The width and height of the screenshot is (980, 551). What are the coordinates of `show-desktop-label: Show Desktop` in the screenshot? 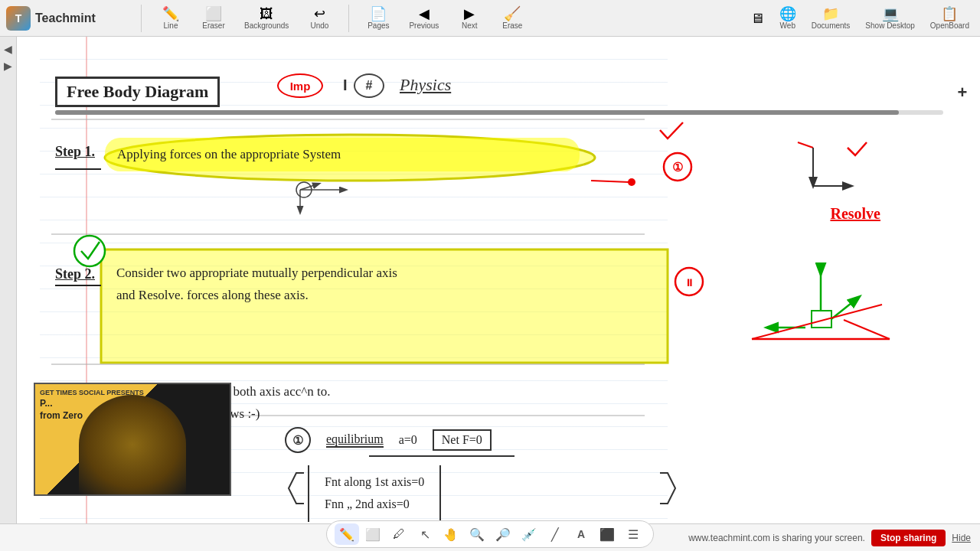 It's located at (890, 26).